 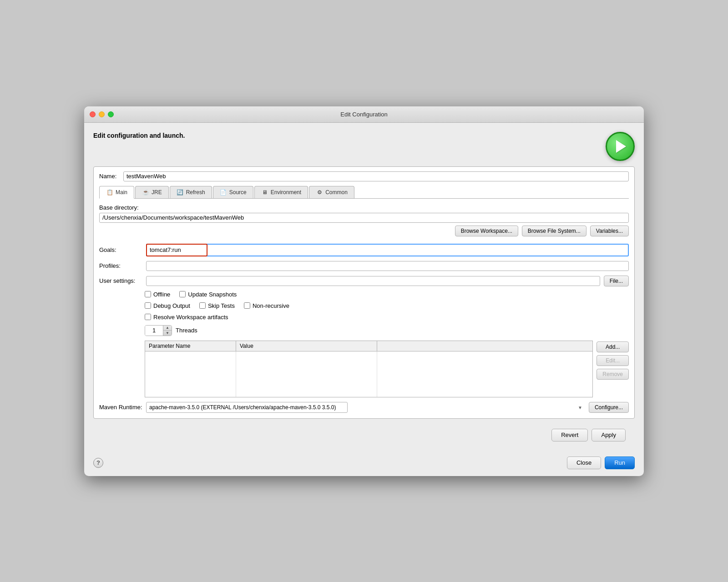 I want to click on window-bottom-bar: ? Close Run, so click(x=364, y=465).